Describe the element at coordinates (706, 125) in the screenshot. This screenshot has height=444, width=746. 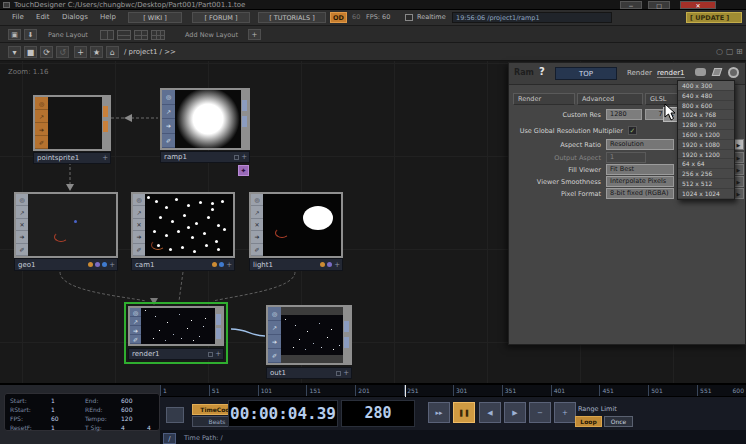
I see `menu-item: 1280 x 720` at that location.